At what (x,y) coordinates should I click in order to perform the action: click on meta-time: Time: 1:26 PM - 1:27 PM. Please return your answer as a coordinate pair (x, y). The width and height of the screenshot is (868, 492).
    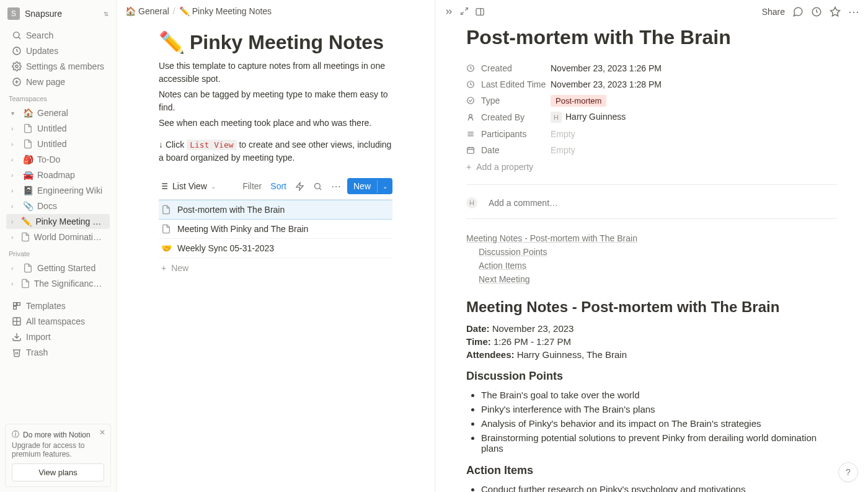
    Looking at the image, I should click on (652, 341).